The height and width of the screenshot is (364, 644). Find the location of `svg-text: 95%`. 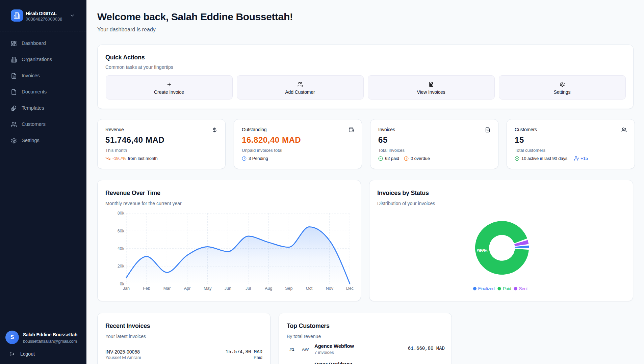

svg-text: 95% is located at coordinates (482, 250).